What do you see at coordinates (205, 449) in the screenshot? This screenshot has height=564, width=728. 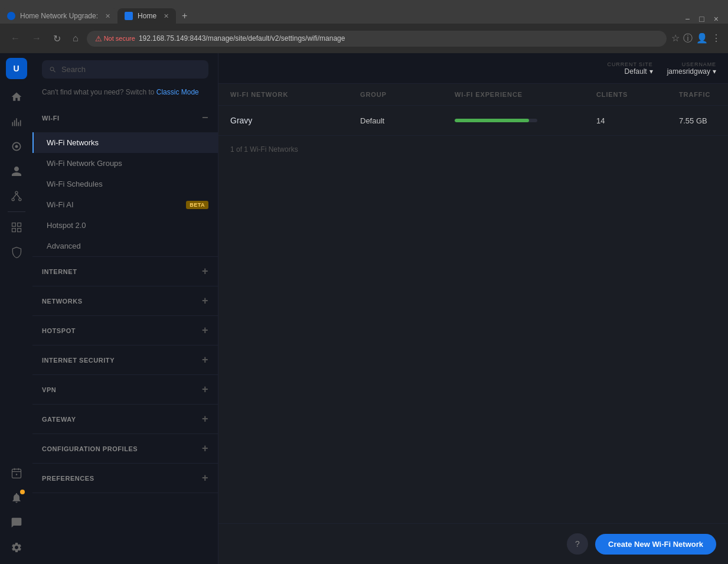 I see `configuration-profiles-expand-icon: +` at bounding box center [205, 449].